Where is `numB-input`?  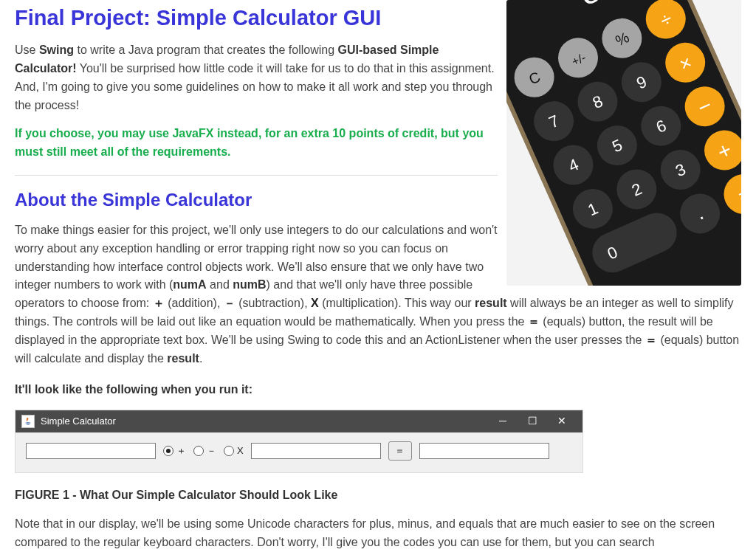
numB-input is located at coordinates (316, 451).